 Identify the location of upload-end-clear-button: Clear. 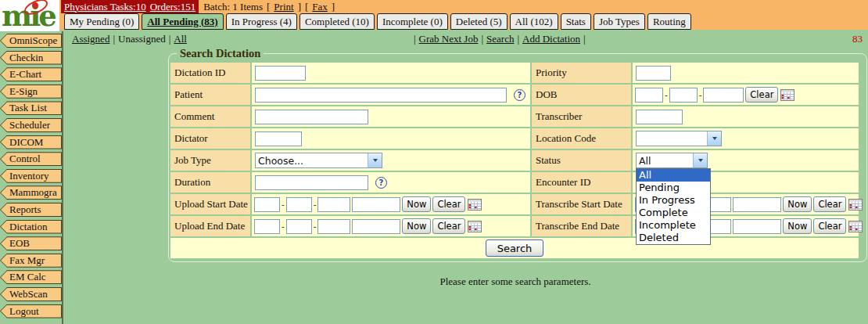
(449, 226).